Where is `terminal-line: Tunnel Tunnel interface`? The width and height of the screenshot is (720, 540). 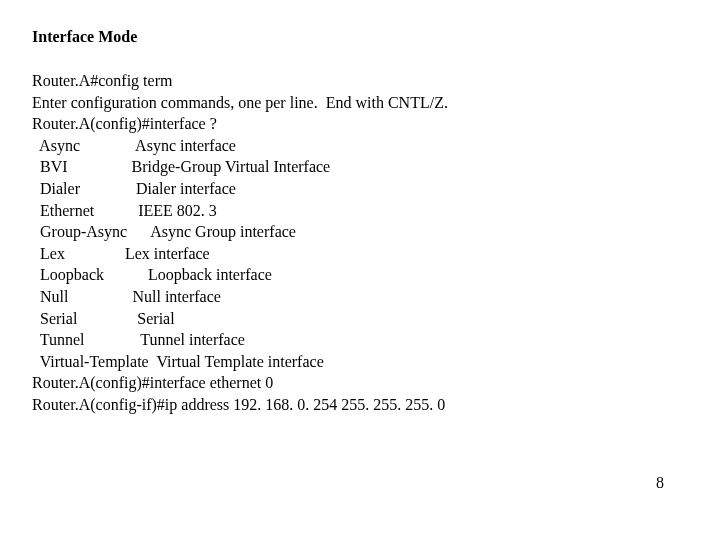 terminal-line: Tunnel Tunnel interface is located at coordinates (360, 340).